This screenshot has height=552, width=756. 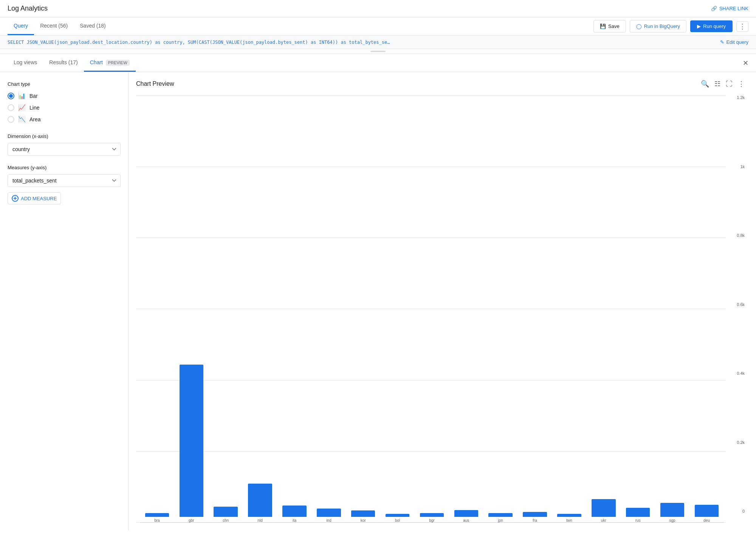 What do you see at coordinates (378, 26) in the screenshot?
I see `top-tabs-bar: Query Recent (56) Saved (18) 💾 Save ◯ Ru…` at bounding box center [378, 26].